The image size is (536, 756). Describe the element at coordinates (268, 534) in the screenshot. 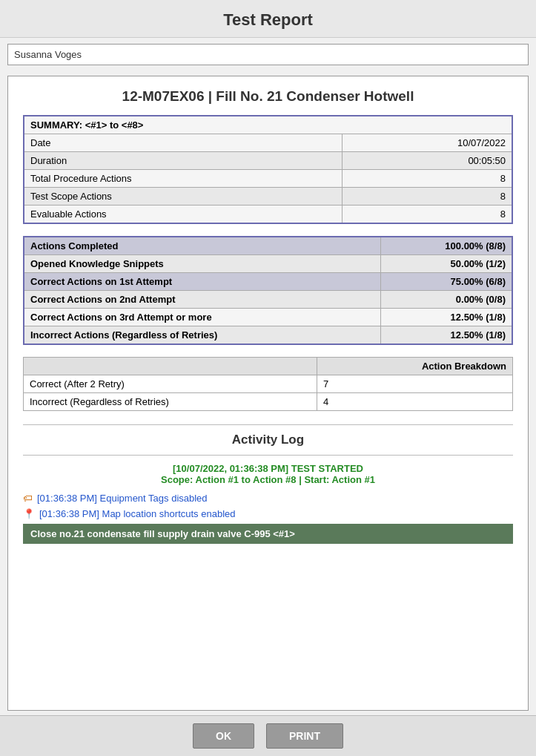

I see `action-bar: Close no.21 condensate fill supply drain…` at that location.